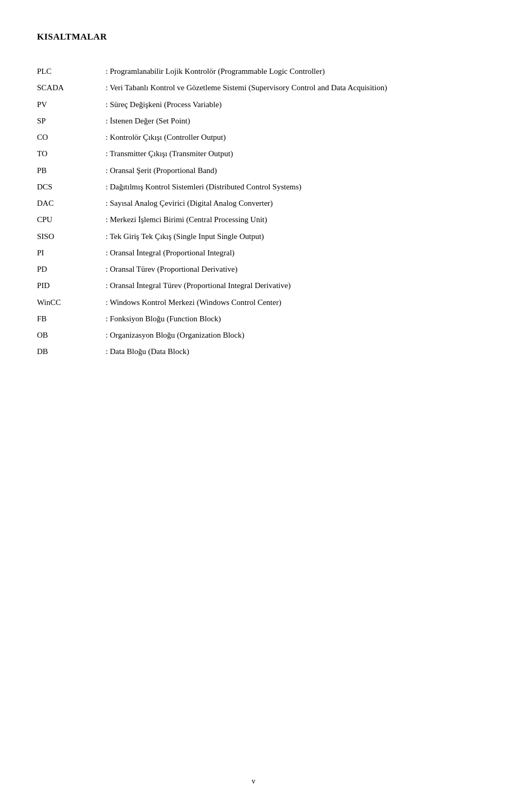 This screenshot has height=812, width=507. I want to click on abbreviation-row: PLC: Programlanabilir Lojik Kontrolör (P…, so click(253, 72).